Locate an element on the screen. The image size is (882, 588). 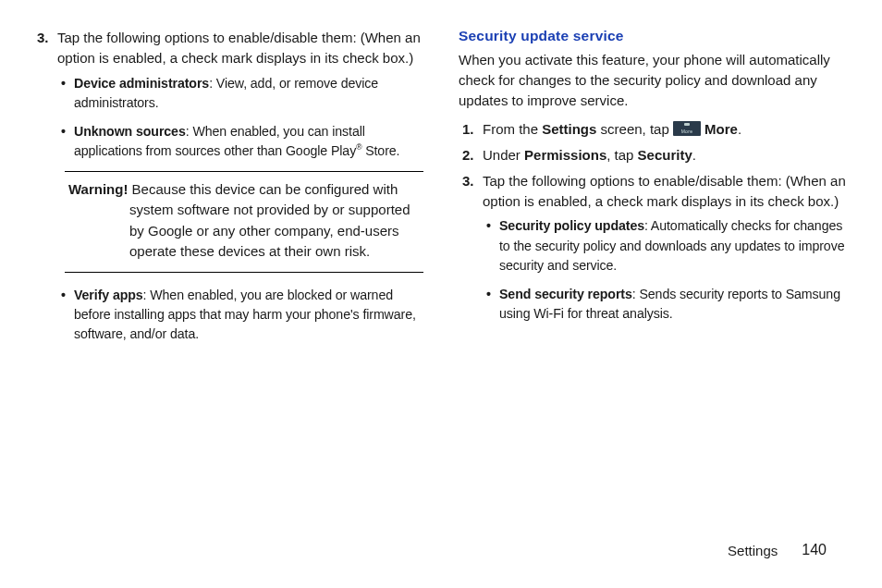
t: , tap is located at coordinates (621, 155).